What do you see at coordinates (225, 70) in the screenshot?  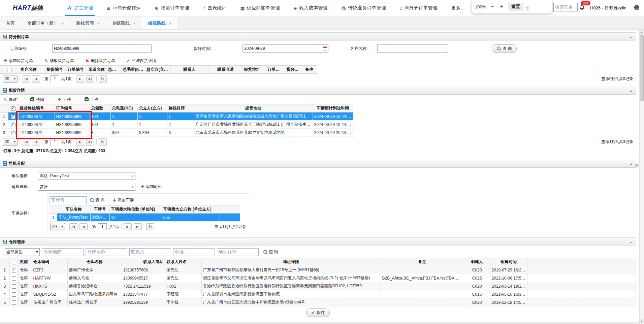 I see `column-header: 联系电话` at bounding box center [225, 70].